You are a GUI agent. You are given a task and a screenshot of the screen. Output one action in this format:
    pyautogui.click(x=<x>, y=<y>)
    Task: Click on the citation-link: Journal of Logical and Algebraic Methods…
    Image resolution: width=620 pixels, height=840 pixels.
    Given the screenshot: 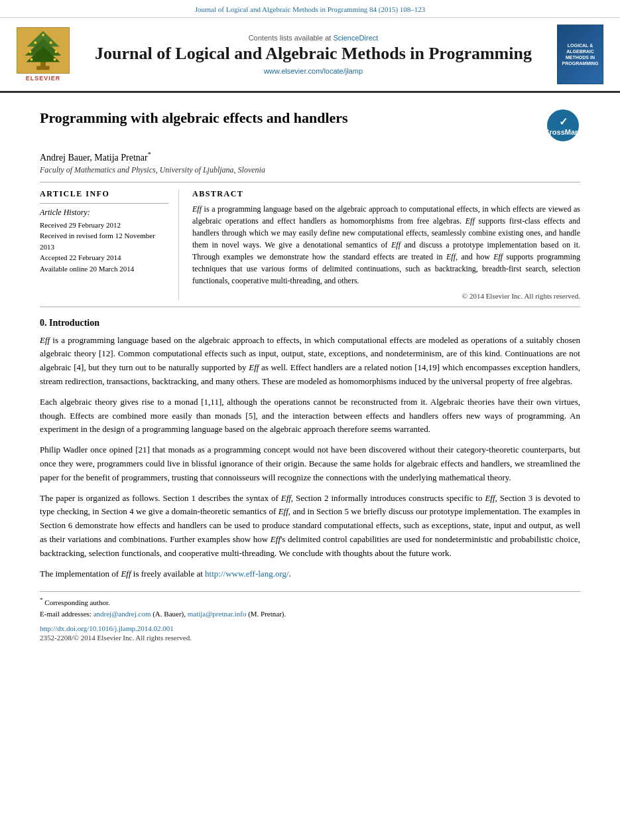 What is the action you would take?
    pyautogui.click(x=310, y=9)
    